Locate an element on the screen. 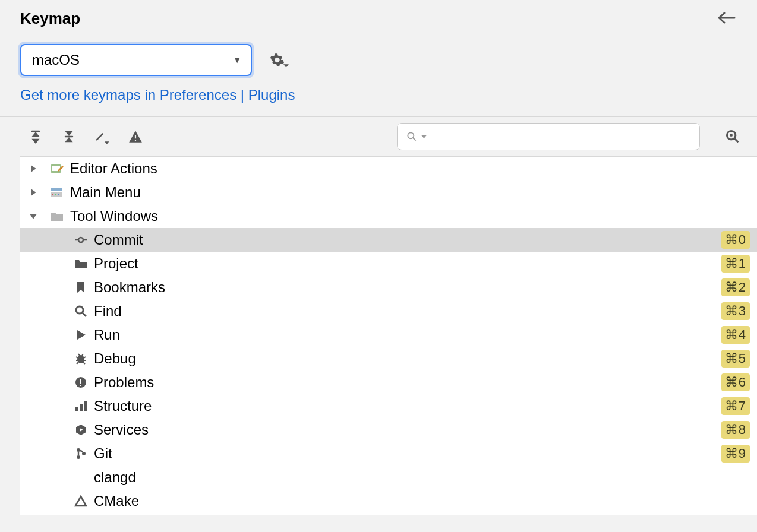  tree-label: Structure is located at coordinates (406, 406).